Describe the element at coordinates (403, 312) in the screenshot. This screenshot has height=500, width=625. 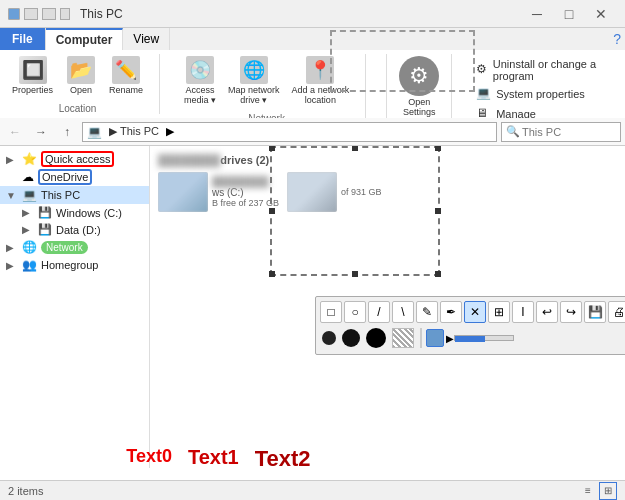
I see `draw-arrow-btn: \` at that location.